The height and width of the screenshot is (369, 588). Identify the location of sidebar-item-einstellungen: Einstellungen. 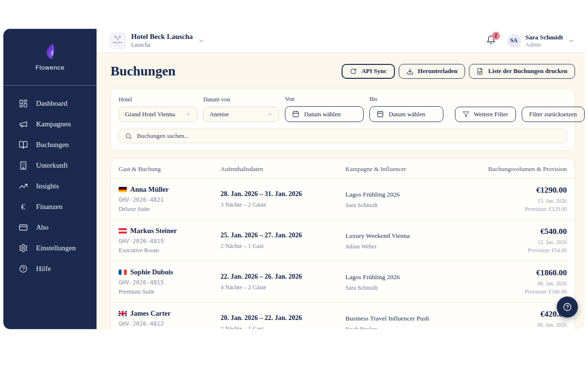
(50, 248).